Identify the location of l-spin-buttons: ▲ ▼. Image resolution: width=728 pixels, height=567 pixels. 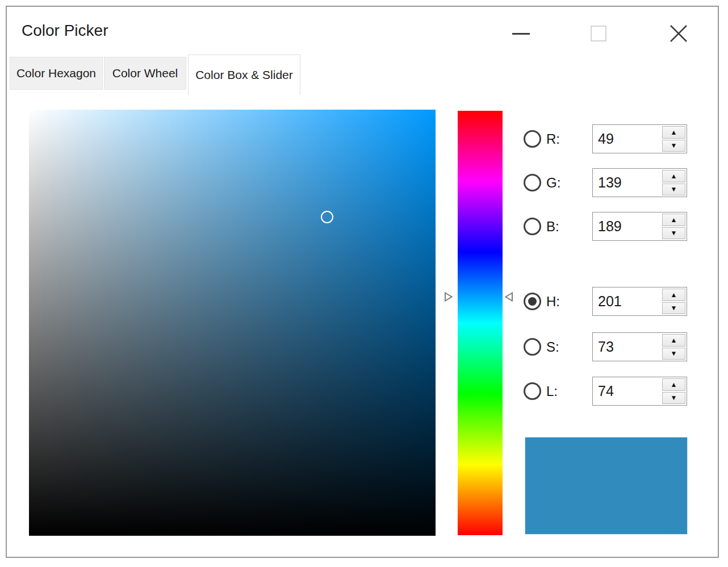
(673, 391).